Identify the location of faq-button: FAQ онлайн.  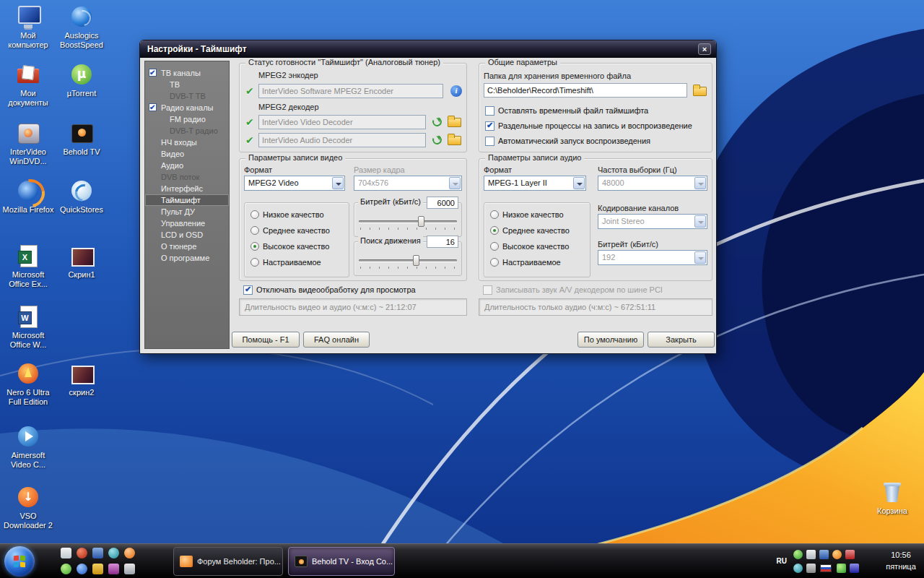
(336, 340).